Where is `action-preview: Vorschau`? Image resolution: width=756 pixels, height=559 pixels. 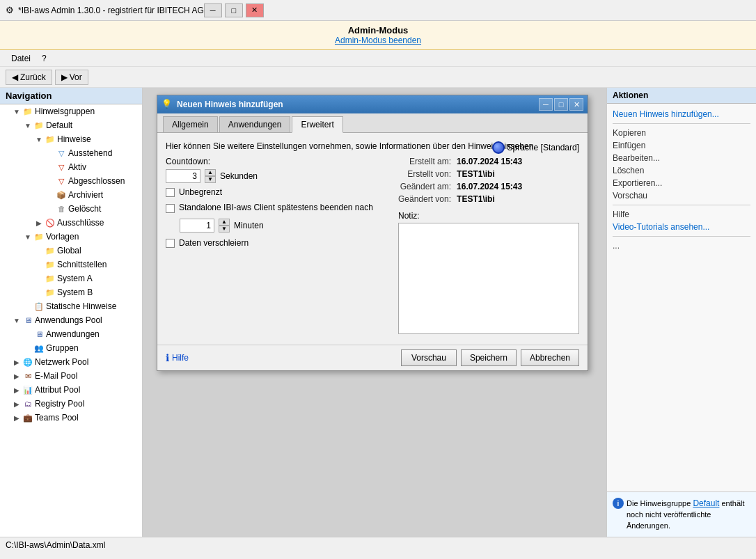
action-preview: Vorschau is located at coordinates (682, 196).